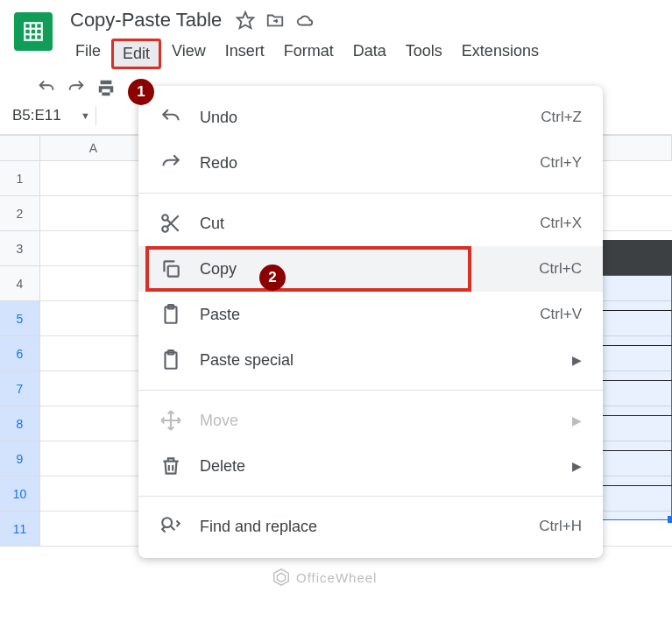  I want to click on copy-icon, so click(171, 269).